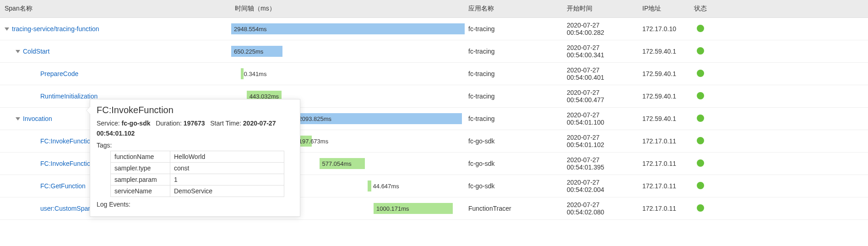  What do you see at coordinates (115, 51) in the screenshot?
I see `span-name-cell: ColdStart` at bounding box center [115, 51].